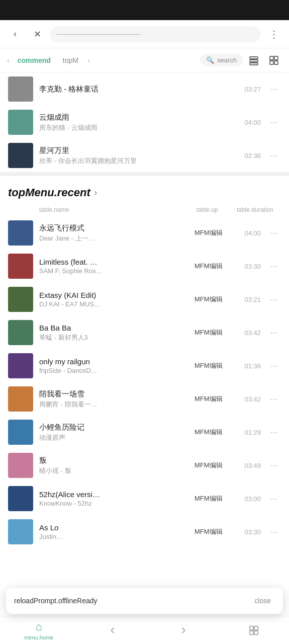  I want to click on list-item: Ba Ba Ba 草蜢 - 新好男人3 MFM编辑 03:42 ···, so click(145, 333).